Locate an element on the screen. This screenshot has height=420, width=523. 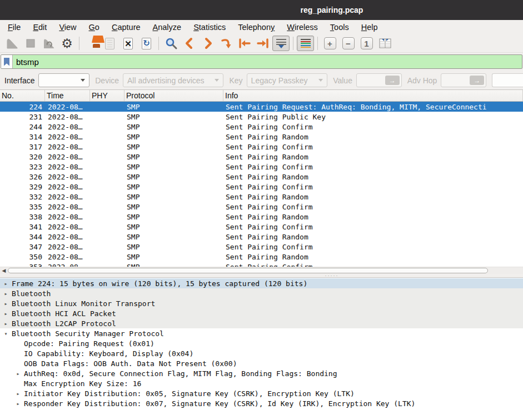
packet-row-314: 3142022-08…SMPSent Pairing Random is located at coordinates (261, 137).